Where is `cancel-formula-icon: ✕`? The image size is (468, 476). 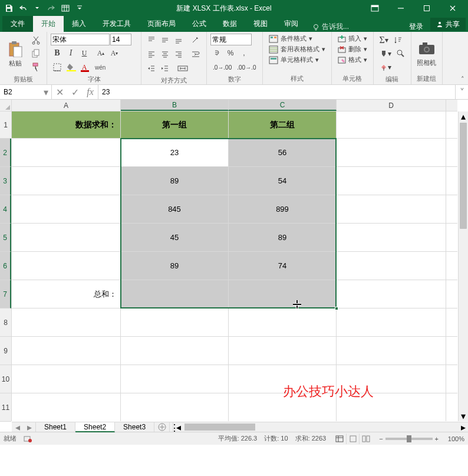
cancel-formula-icon: ✕ is located at coordinates (60, 92).